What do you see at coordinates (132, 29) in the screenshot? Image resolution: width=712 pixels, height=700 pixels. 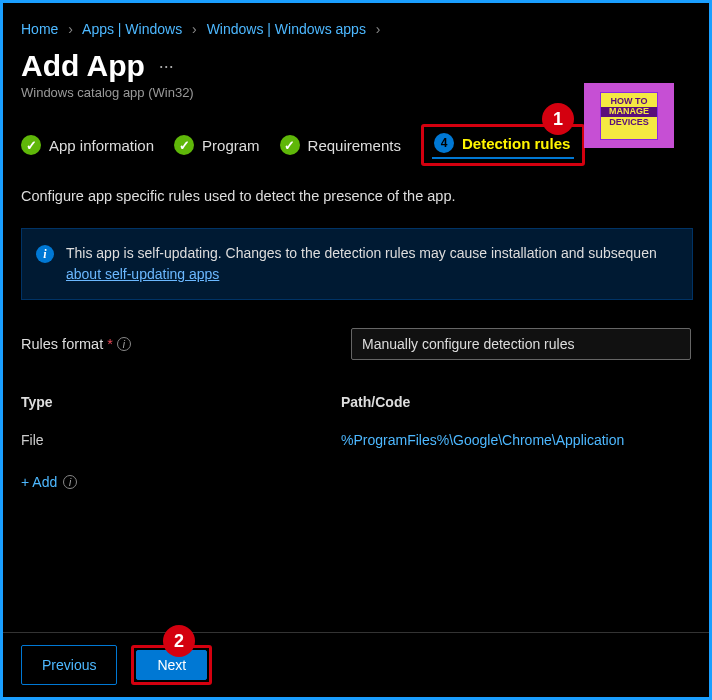 I see `breadcrumb-apps: Apps | Windows` at bounding box center [132, 29].